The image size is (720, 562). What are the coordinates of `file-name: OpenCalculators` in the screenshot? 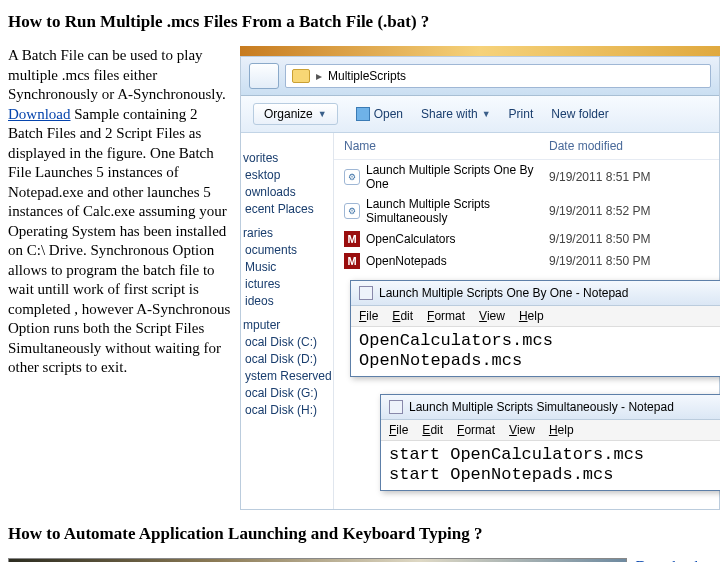 It's located at (454, 239).